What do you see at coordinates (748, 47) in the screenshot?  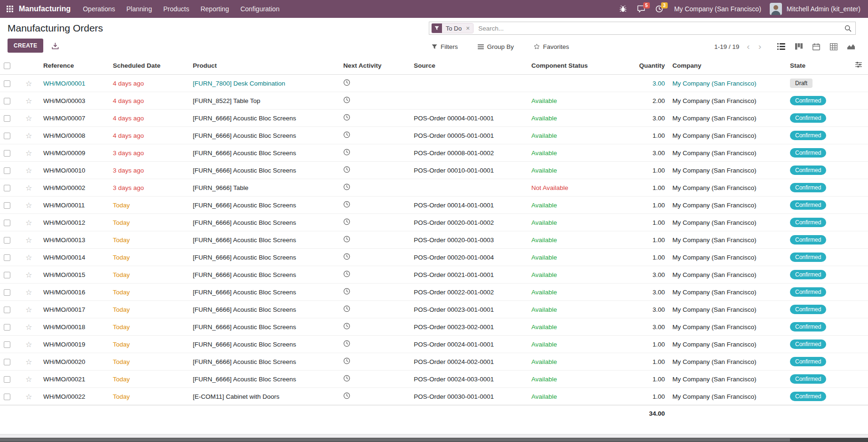 I see `pager-previous-icon: ‹` at bounding box center [748, 47].